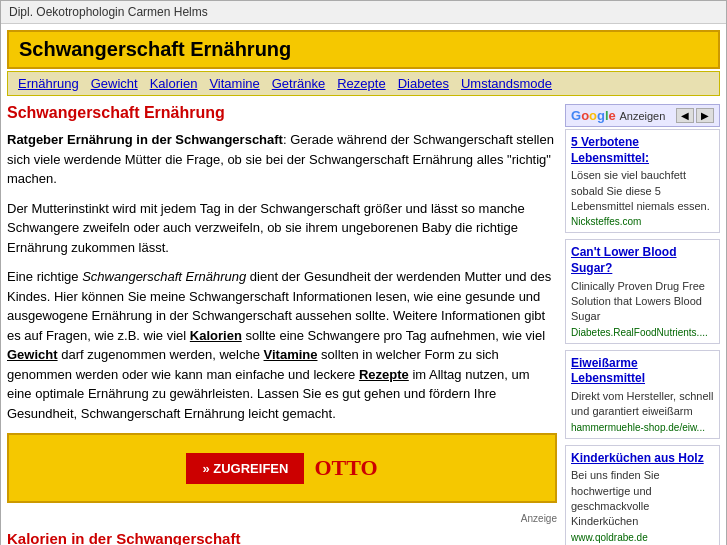 This screenshot has height=545, width=727. What do you see at coordinates (642, 372) in the screenshot?
I see `ad-3-title: Eiweißarme Lebensmittel` at bounding box center [642, 372].